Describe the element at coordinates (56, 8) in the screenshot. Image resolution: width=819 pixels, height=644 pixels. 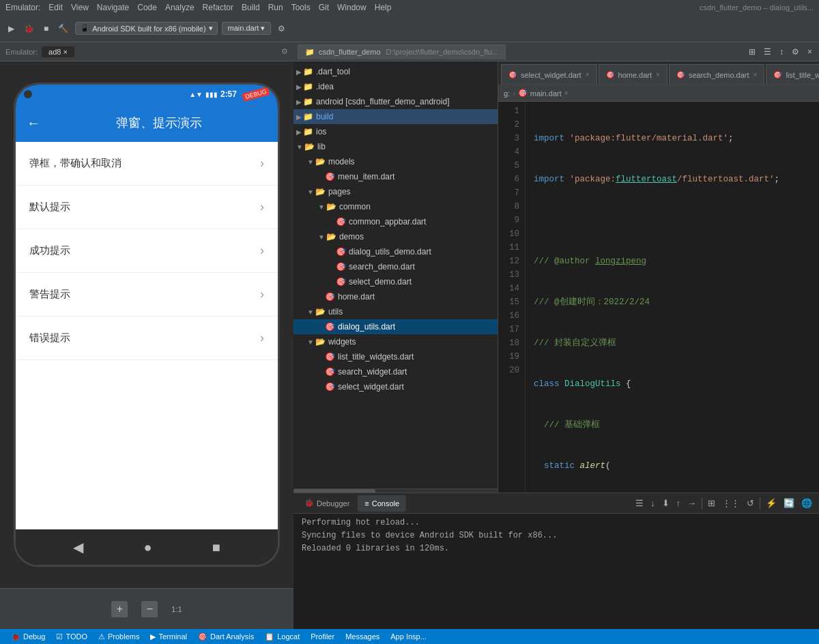
I see `menu-edit: Edit` at that location.